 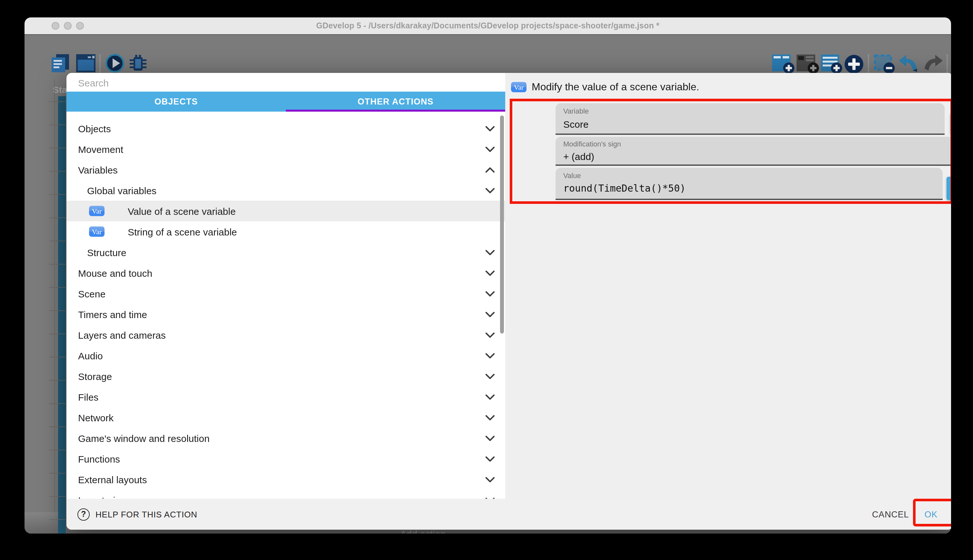 What do you see at coordinates (137, 514) in the screenshot?
I see `help-button: ? HELP FOR THIS ACTION` at bounding box center [137, 514].